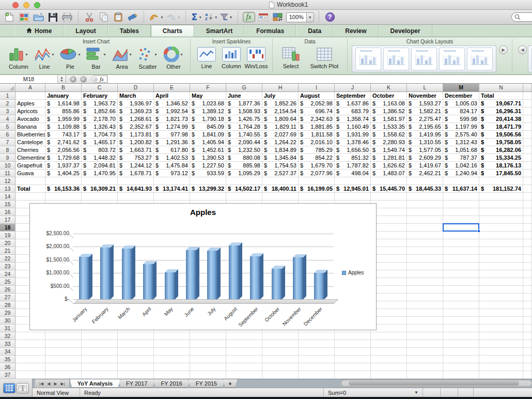 Image resolution: width=532 pixels, height=399 pixels. What do you see at coordinates (8, 267) in the screenshot?
I see `row-header-23: 23` at bounding box center [8, 267].